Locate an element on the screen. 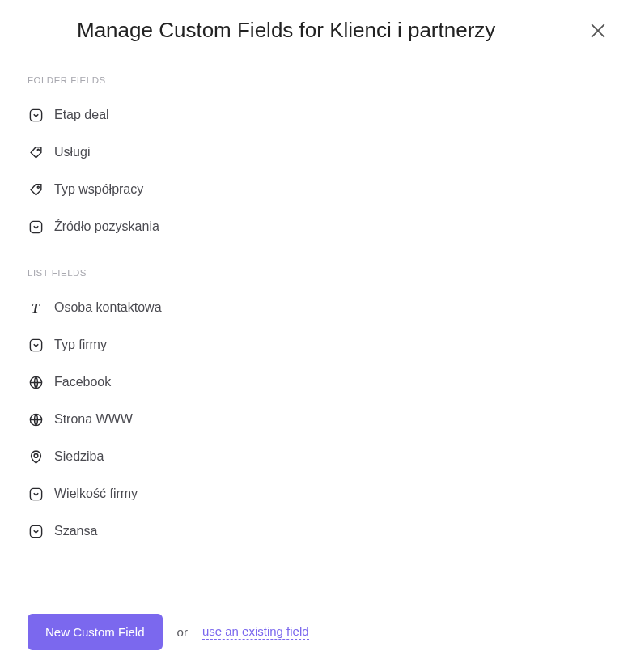 The image size is (632, 672). field-item-szansa: Szansa is located at coordinates (316, 531).